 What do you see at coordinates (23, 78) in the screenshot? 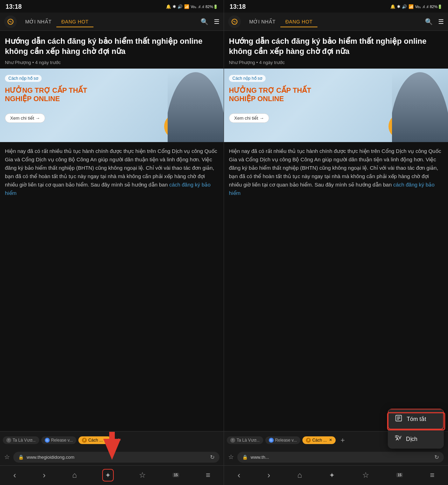
I see `banner-tag-left: Cách nộp hồ sơ` at bounding box center [23, 78].